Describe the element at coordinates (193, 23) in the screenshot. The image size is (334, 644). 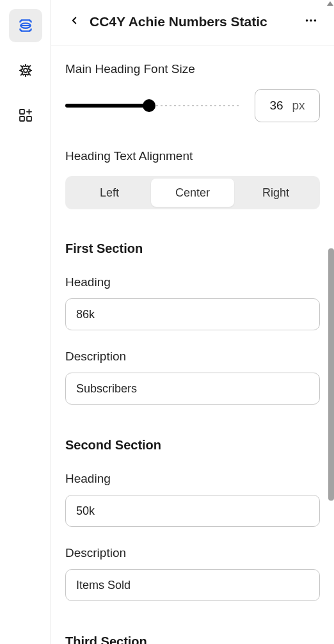
I see `panel-header: CC4Y Achie Numbers Static` at that location.